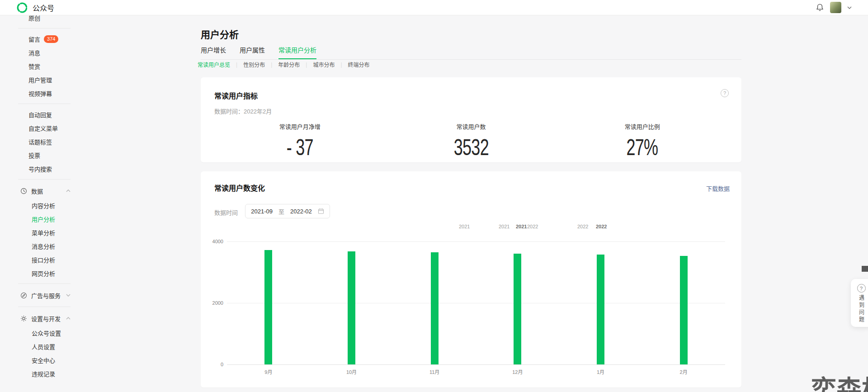  What do you see at coordinates (213, 50) in the screenshot?
I see `tab-user-growth: 用户增长` at bounding box center [213, 50].